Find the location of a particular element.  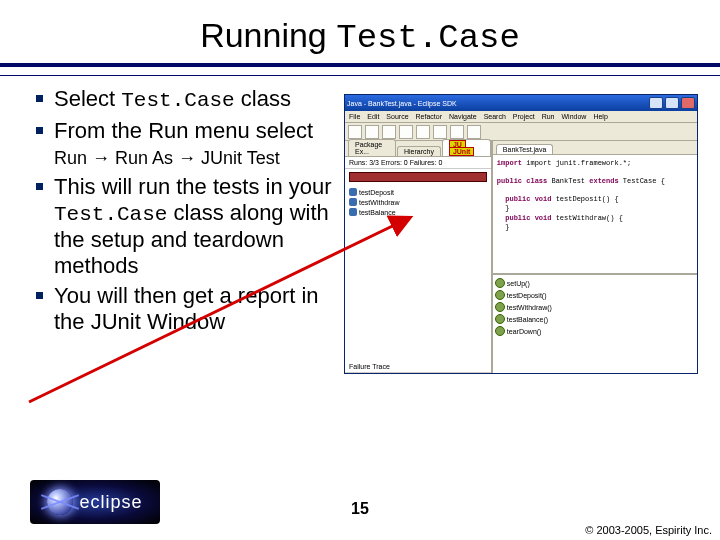

b3-code: Test.Case is located at coordinates (110, 214).